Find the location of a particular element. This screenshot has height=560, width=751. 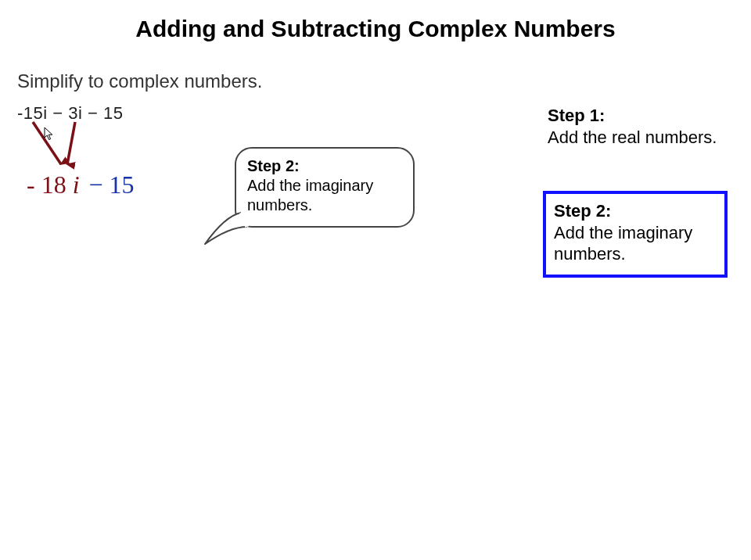

step1-label: Step 1: is located at coordinates (576, 116).